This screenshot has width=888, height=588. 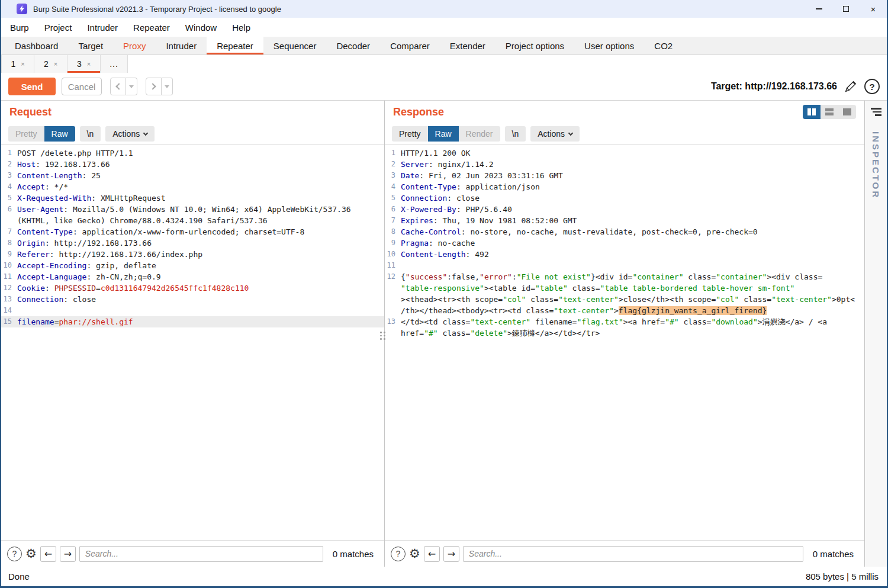 What do you see at coordinates (130, 134) in the screenshot?
I see `request-actions-button: Actions` at bounding box center [130, 134].